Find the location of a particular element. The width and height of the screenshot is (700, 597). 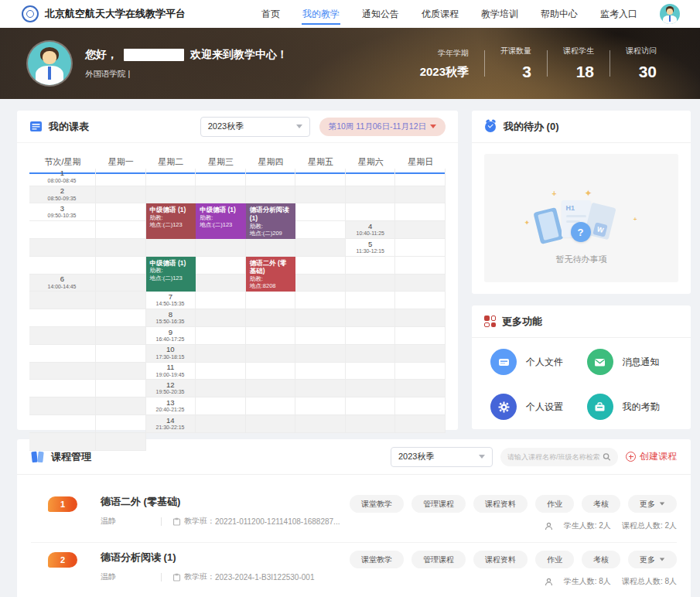

nav-item-1: 首页 is located at coordinates (271, 14).